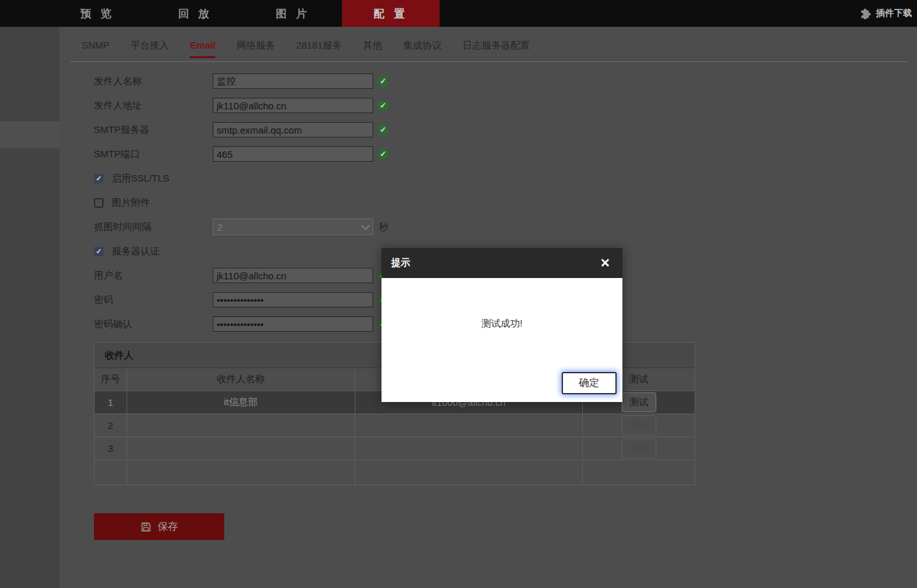 This screenshot has height=588, width=917. Describe the element at coordinates (639, 403) in the screenshot. I see `test-button-row-1: 测试` at that location.